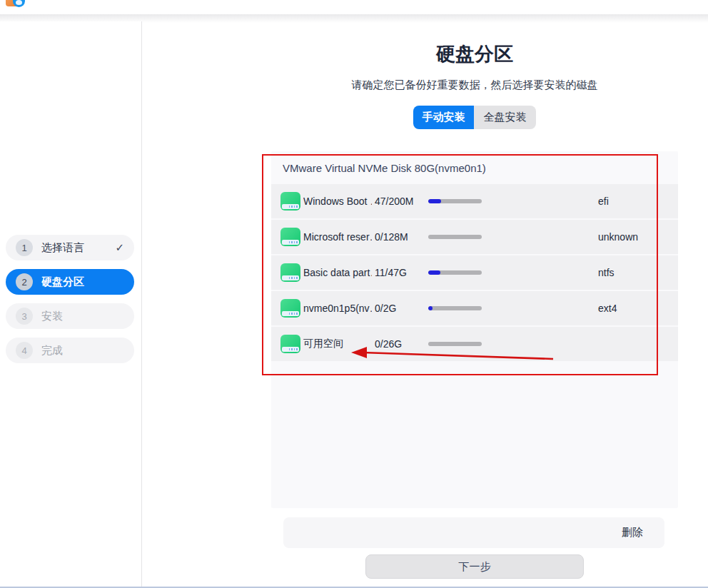 The image size is (708, 588). What do you see at coordinates (475, 201) in the screenshot?
I see `partition-row-efi: Windows Boot … 47/200M efi` at bounding box center [475, 201].